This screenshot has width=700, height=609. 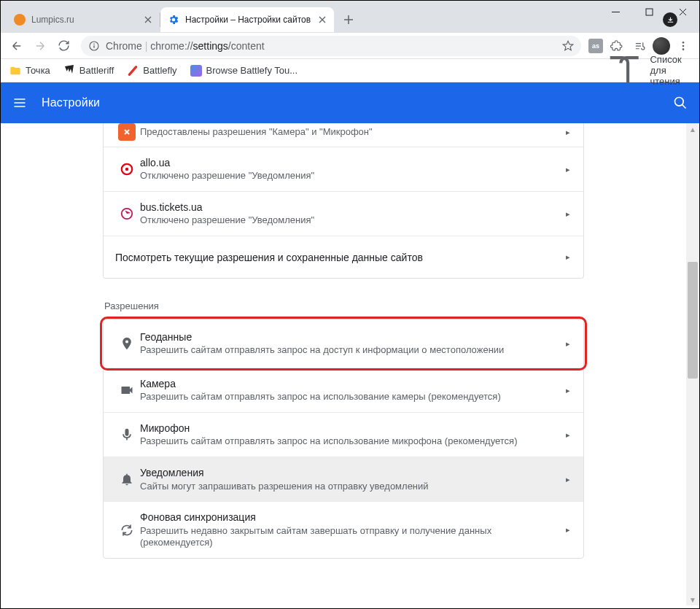 I want to click on close-window-button, so click(x=682, y=12).